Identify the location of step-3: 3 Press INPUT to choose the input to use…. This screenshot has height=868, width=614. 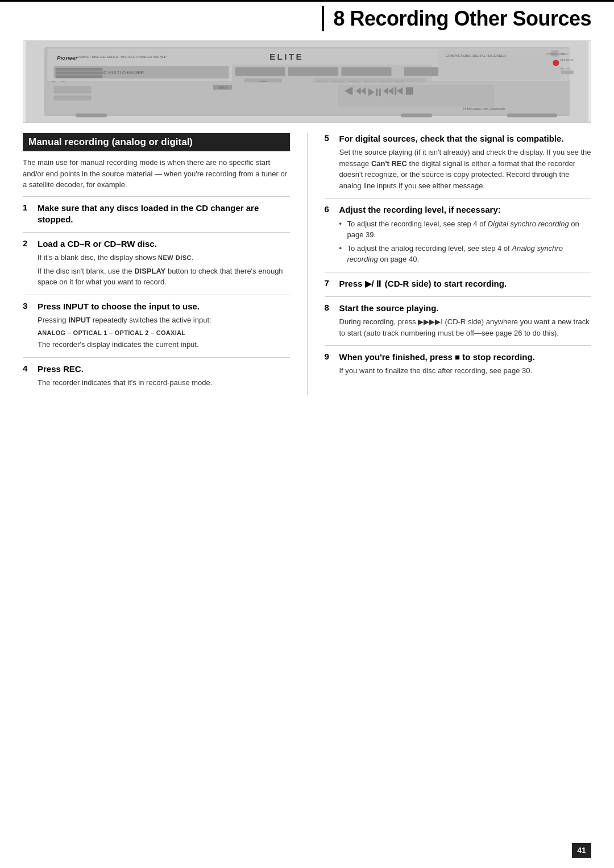
(156, 326).